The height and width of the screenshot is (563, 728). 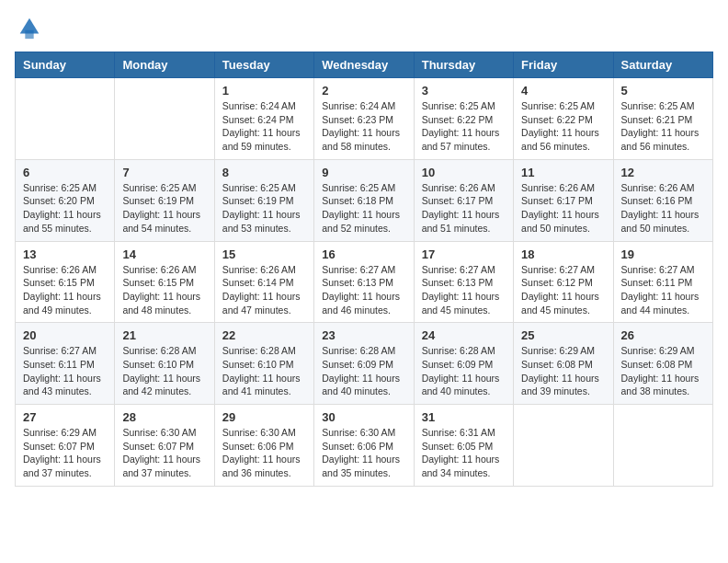 What do you see at coordinates (563, 90) in the screenshot?
I see `day-number: 4` at bounding box center [563, 90].